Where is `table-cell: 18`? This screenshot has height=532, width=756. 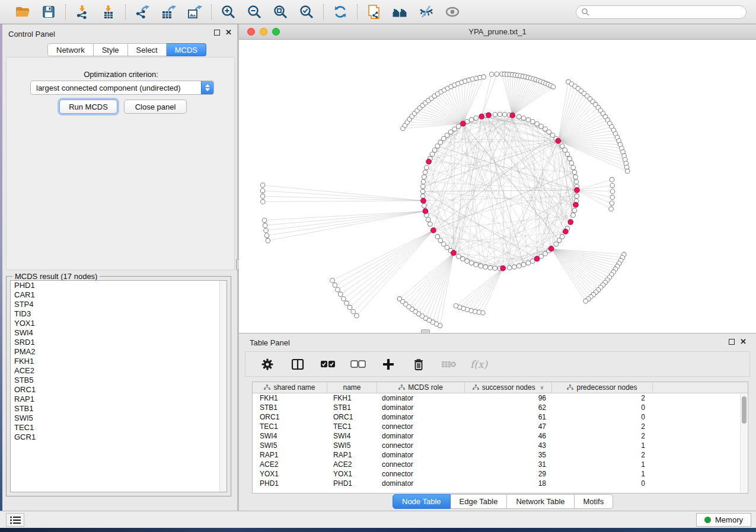
table-cell: 18 is located at coordinates (509, 483).